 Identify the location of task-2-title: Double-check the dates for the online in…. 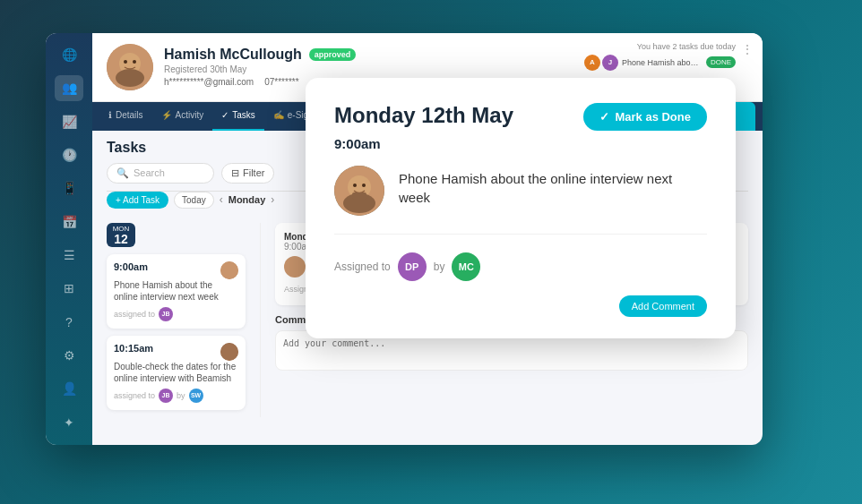
(176, 372).